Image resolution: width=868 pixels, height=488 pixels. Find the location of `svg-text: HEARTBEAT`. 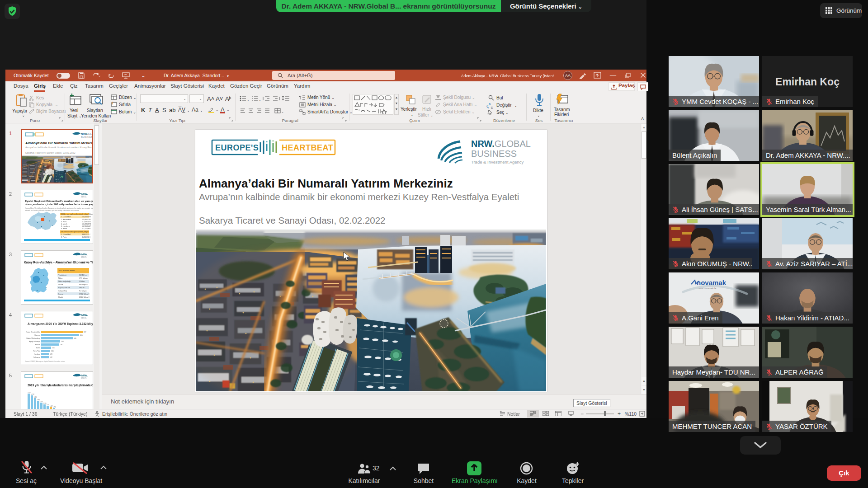

svg-text: HEARTBEAT is located at coordinates (307, 148).